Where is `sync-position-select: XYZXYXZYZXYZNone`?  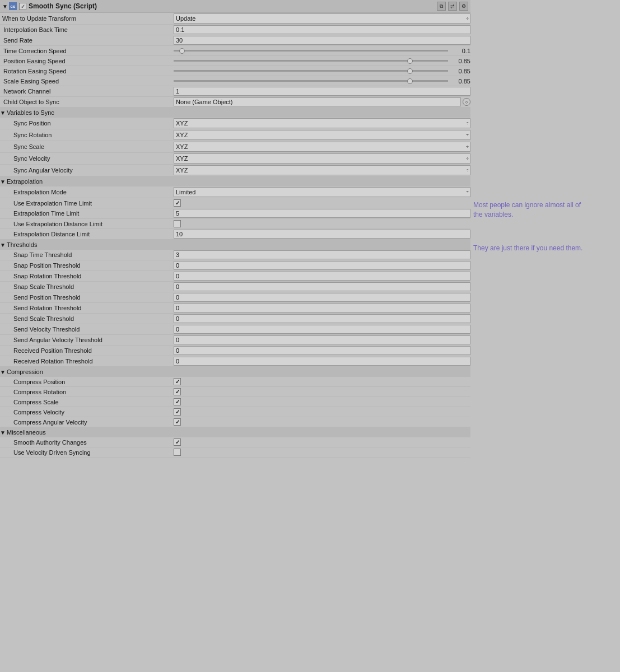
sync-position-select: XYZXYXZYZXYZNone is located at coordinates (322, 123).